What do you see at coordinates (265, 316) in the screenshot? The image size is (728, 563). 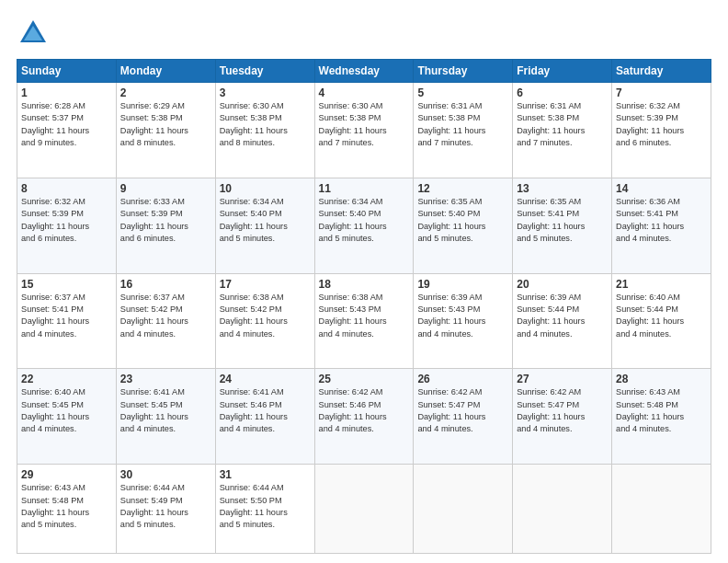 I see `day-info: Sunrise: 6:38 AM Sunset: 5:42 PM Dayligh…` at bounding box center [265, 316].